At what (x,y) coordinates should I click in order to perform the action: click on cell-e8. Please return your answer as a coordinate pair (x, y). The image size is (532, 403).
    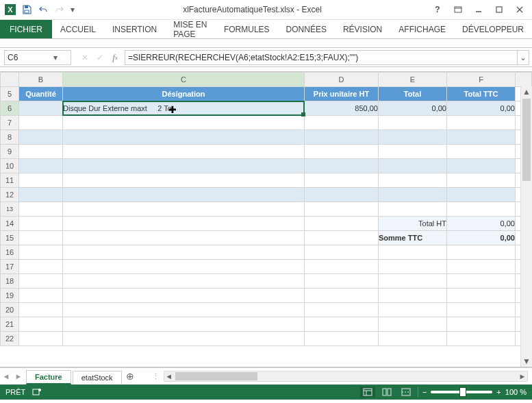
    Looking at the image, I should click on (413, 137).